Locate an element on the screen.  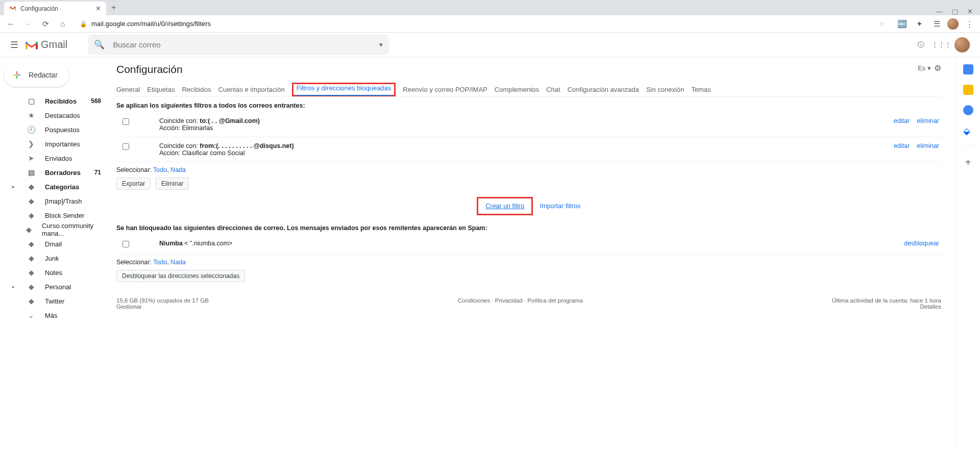
settings-tab: Reenvío y correo POP/IMAP is located at coordinates (445, 90).